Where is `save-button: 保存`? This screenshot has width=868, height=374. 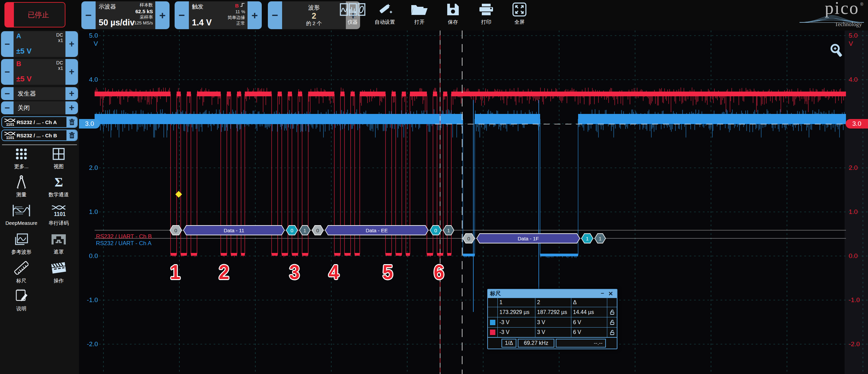
save-button: 保存 is located at coordinates (453, 16).